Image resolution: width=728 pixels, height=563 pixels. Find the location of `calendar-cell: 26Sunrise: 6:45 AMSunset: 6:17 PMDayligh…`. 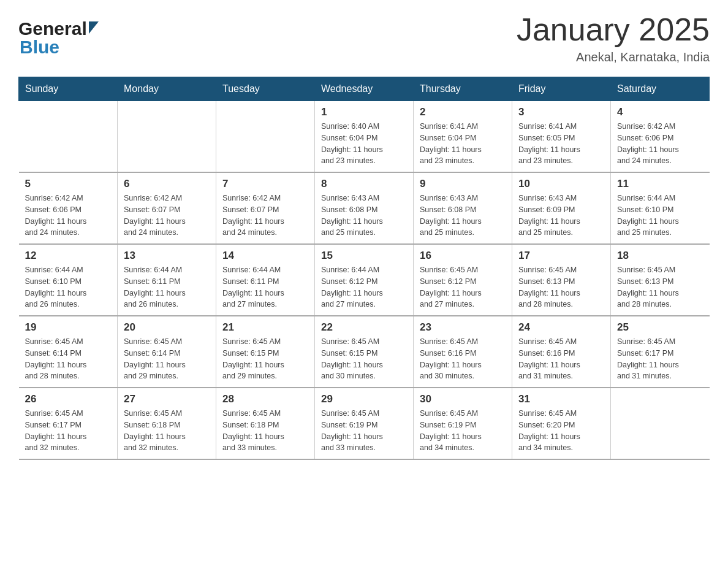

calendar-cell: 26Sunrise: 6:45 AMSunset: 6:17 PMDayligh… is located at coordinates (69, 423).